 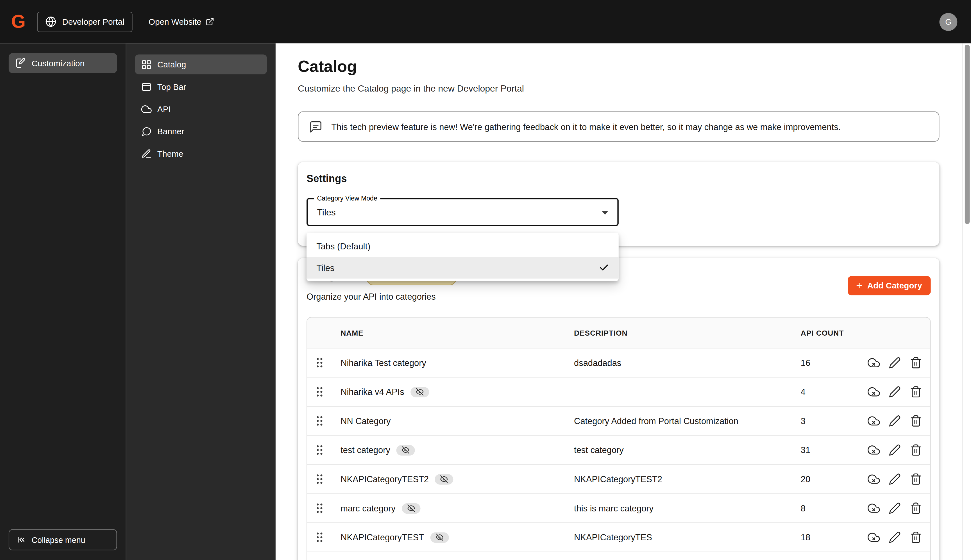 I want to click on developer-portal-label: Developer Portal, so click(x=93, y=22).